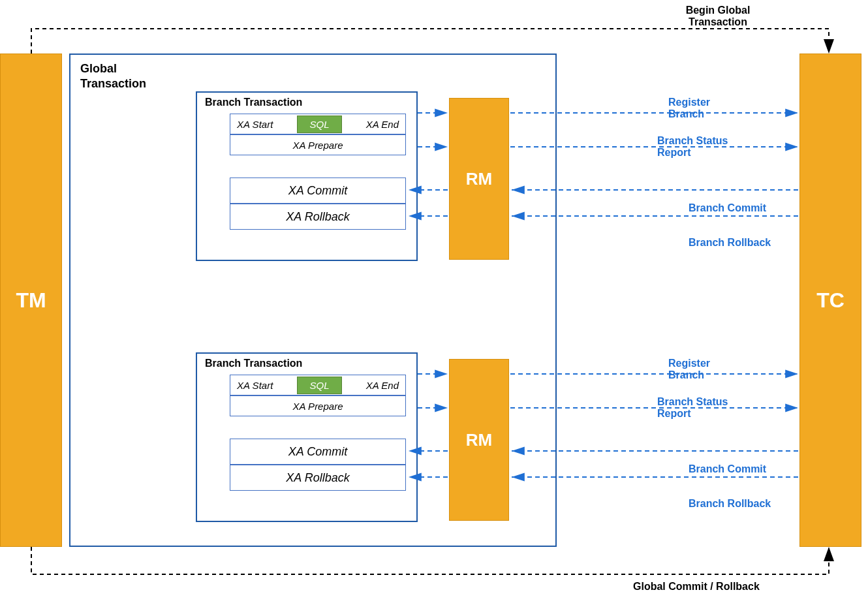 The image size is (868, 603). Describe the element at coordinates (479, 440) in the screenshot. I see `rm-box-2: RM` at that location.